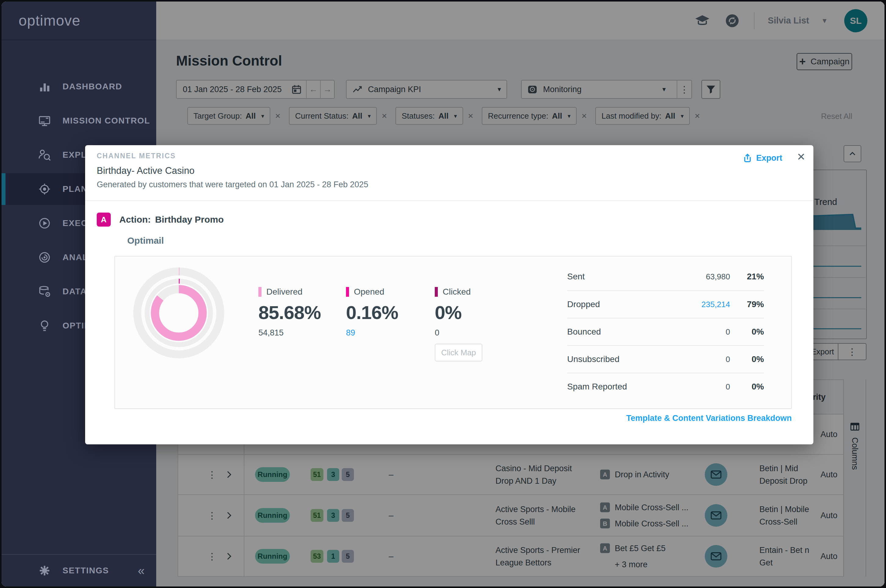  I want to click on modal-export-button: Export, so click(762, 158).